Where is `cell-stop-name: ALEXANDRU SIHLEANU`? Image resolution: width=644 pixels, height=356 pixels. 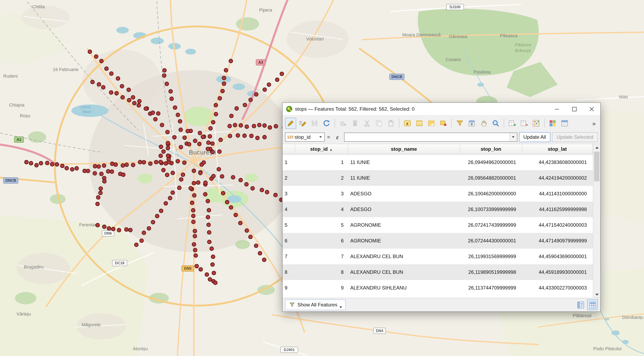
cell-stop-name: ALEXANDRU SIHLEANU is located at coordinates (404, 288).